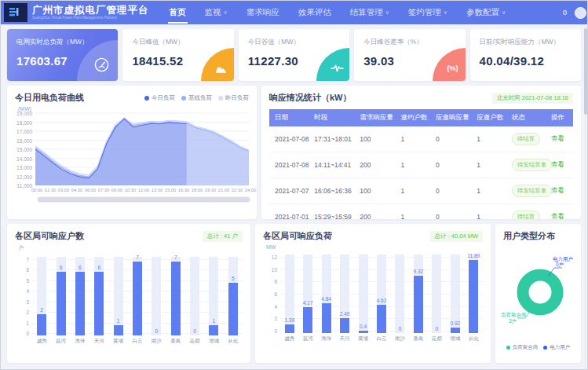  What do you see at coordinates (177, 13) in the screenshot?
I see `nav-item-0: 首页` at bounding box center [177, 13].